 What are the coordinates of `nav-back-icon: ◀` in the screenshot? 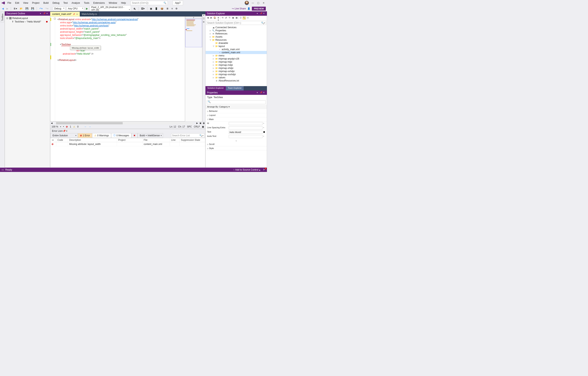 It's located at (3, 9).